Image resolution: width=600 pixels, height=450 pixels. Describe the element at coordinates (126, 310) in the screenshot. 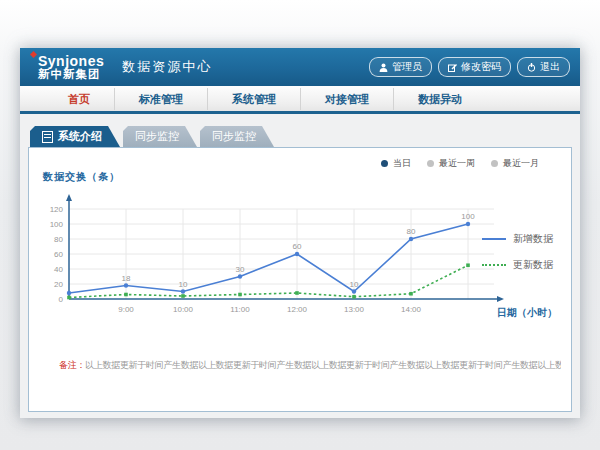

I see `svg-text: 9:00` at that location.